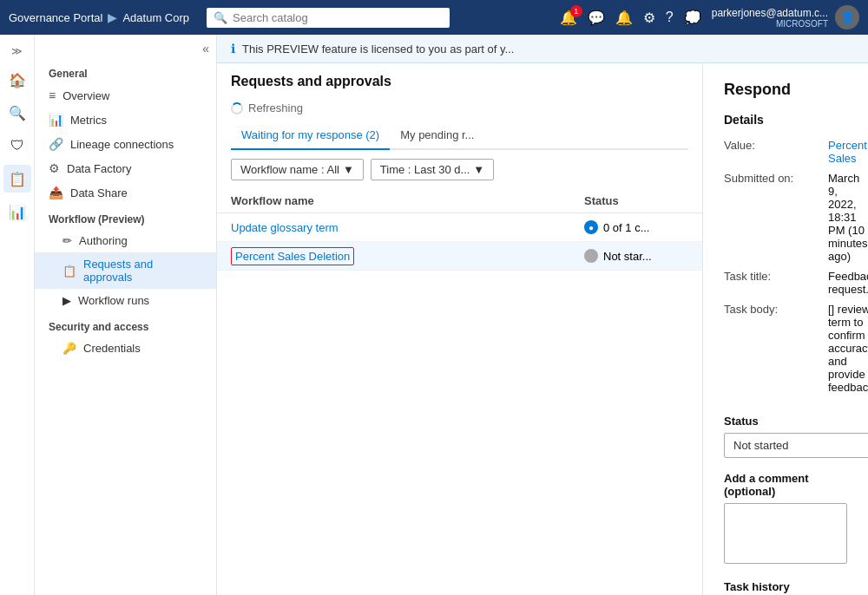  Describe the element at coordinates (847, 152) in the screenshot. I see `detail-value-0: Percent Sales` at that location.